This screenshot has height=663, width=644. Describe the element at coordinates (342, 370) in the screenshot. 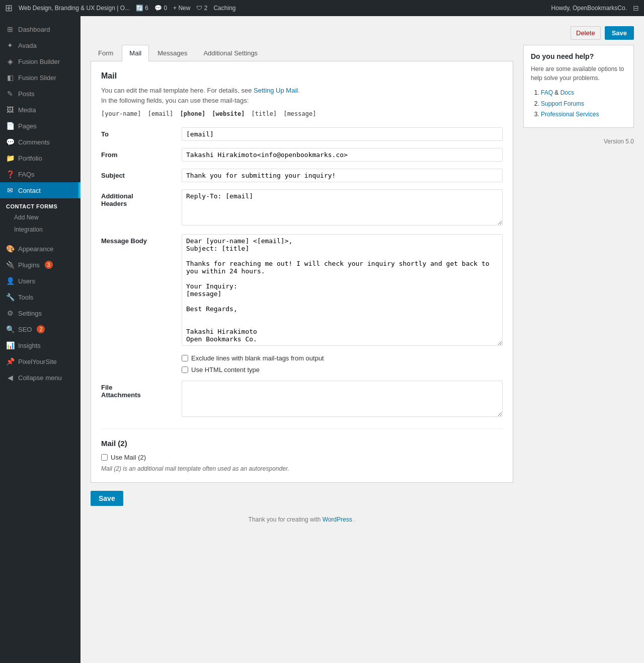

I see `checkbox-html-row: Use HTML content type` at that location.